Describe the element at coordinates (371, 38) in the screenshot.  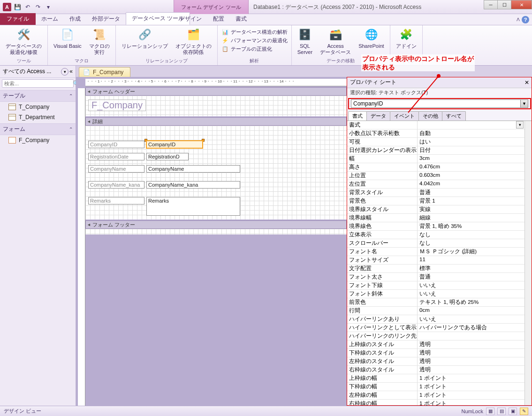
I see `sharepoint-button: 🌐 SharePoint` at that location.